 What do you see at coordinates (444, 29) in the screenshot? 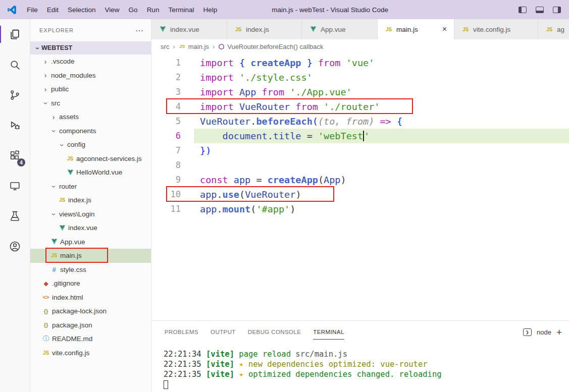
I see `close-icon: ×` at bounding box center [444, 29].